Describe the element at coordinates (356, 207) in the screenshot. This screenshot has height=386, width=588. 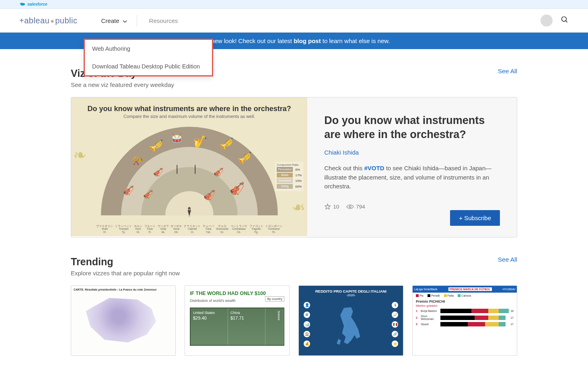
I see `views-stat: 794` at that location.